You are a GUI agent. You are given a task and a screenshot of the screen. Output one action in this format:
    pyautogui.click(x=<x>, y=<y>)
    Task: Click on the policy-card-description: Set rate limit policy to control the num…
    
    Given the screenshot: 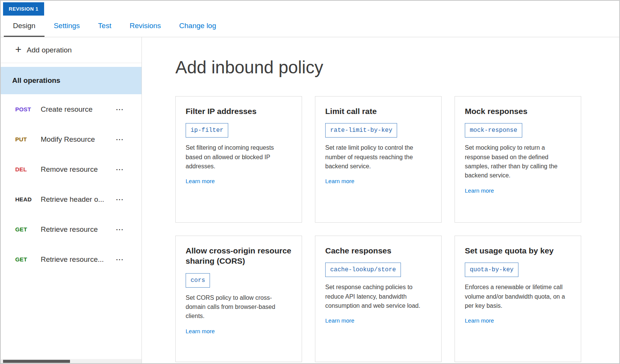 What is the action you would take?
    pyautogui.click(x=378, y=157)
    